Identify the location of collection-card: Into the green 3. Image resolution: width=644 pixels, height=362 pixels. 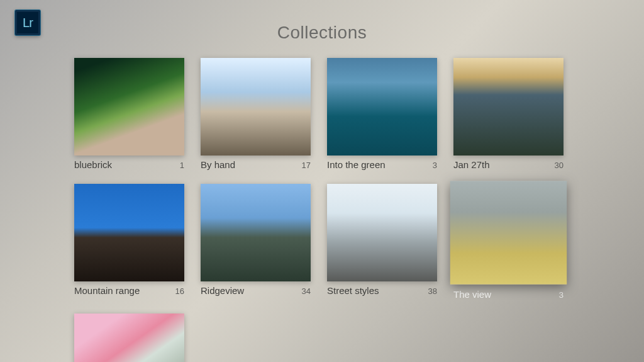
(382, 114).